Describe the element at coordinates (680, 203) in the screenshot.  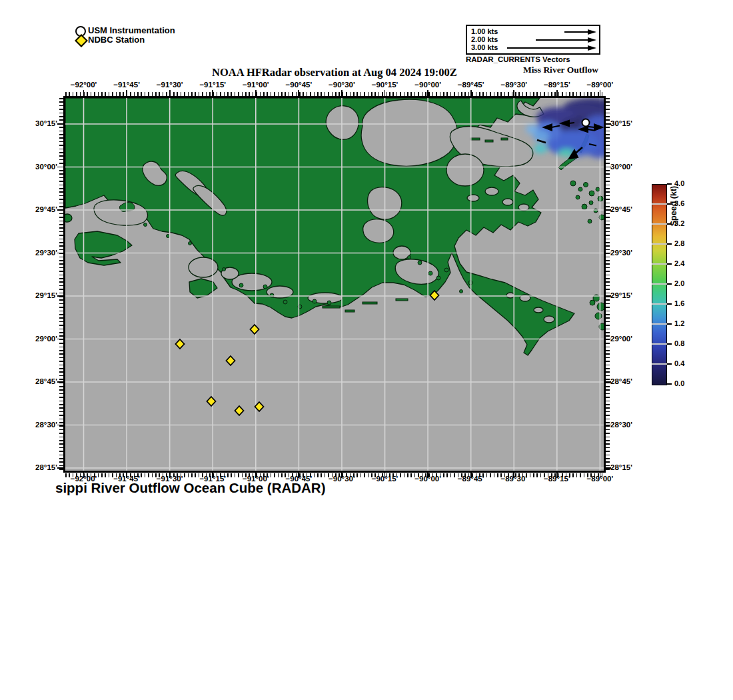
I see `colorbar-tick-label: 3.6` at that location.